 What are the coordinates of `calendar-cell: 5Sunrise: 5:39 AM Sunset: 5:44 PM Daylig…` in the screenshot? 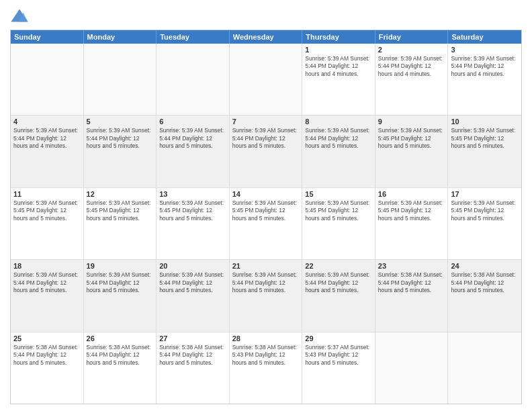 It's located at (121, 151).